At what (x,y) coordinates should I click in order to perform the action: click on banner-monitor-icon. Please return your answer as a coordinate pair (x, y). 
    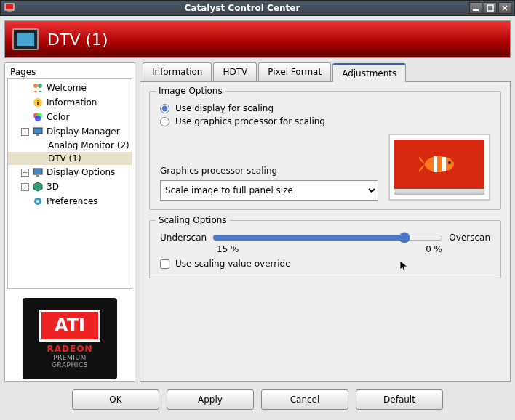
    Looking at the image, I should click on (25, 39).